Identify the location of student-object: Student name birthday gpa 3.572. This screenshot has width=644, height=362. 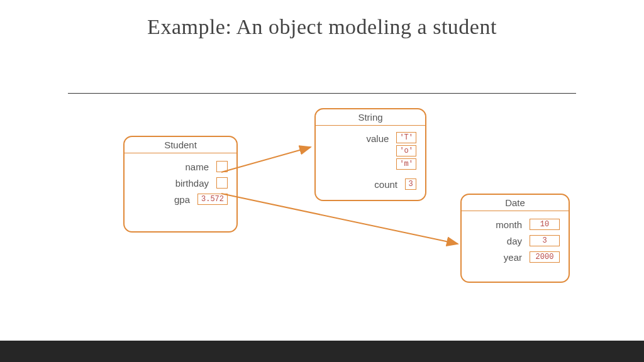
(180, 184).